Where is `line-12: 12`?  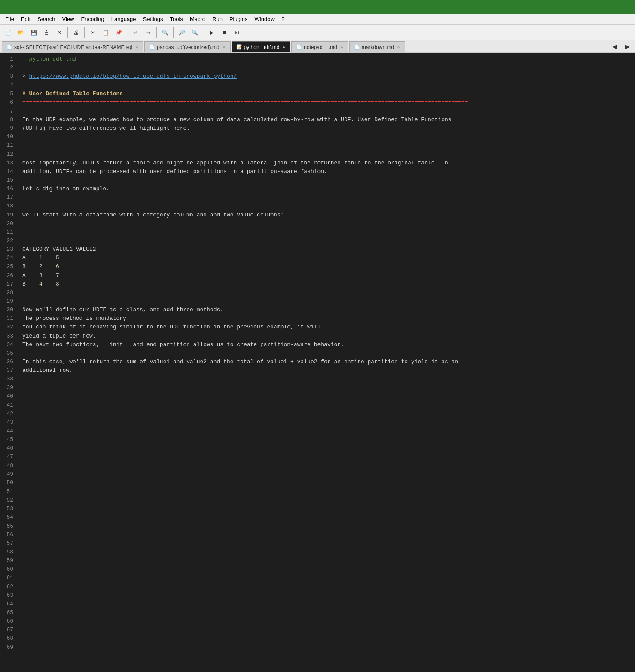
line-12: 12 is located at coordinates (9, 155).